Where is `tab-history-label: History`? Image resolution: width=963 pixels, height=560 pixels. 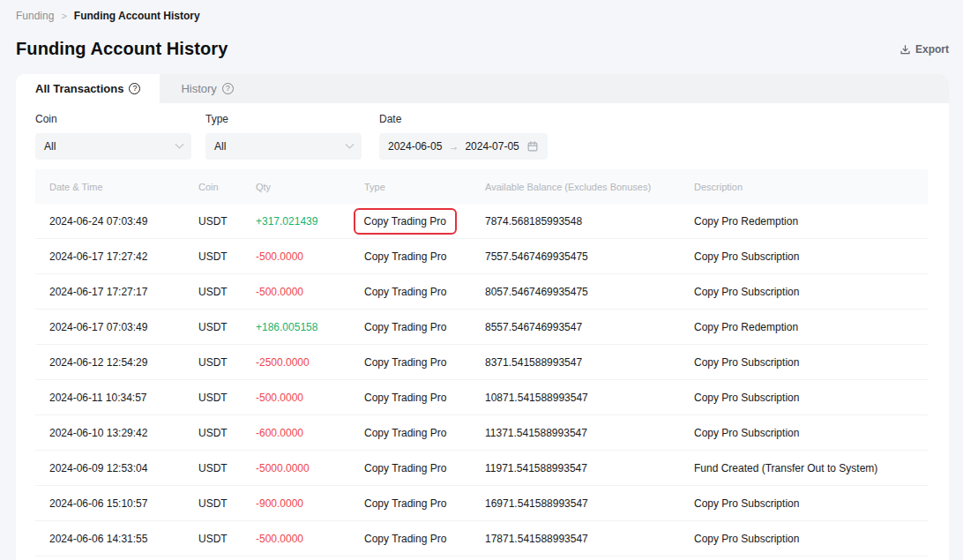
tab-history-label: History is located at coordinates (198, 88).